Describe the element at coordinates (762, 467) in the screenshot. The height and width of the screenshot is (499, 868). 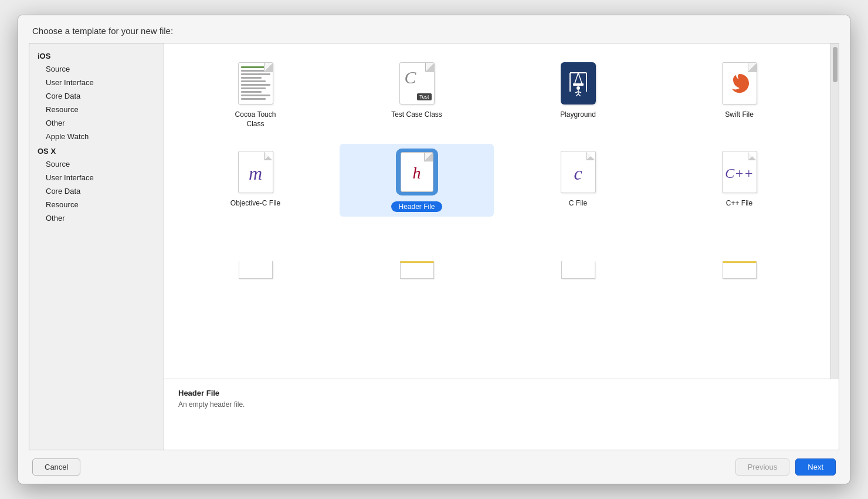
I see `previous-button: Previous` at that location.